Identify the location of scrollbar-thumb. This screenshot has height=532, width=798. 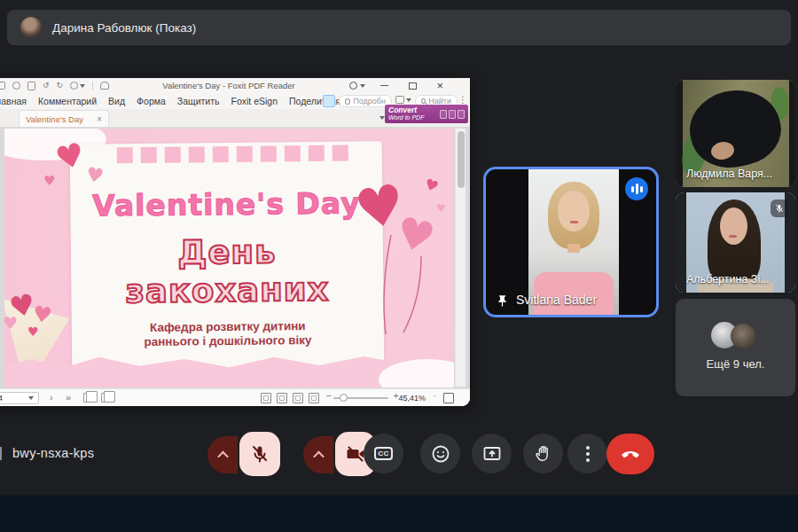
(461, 160).